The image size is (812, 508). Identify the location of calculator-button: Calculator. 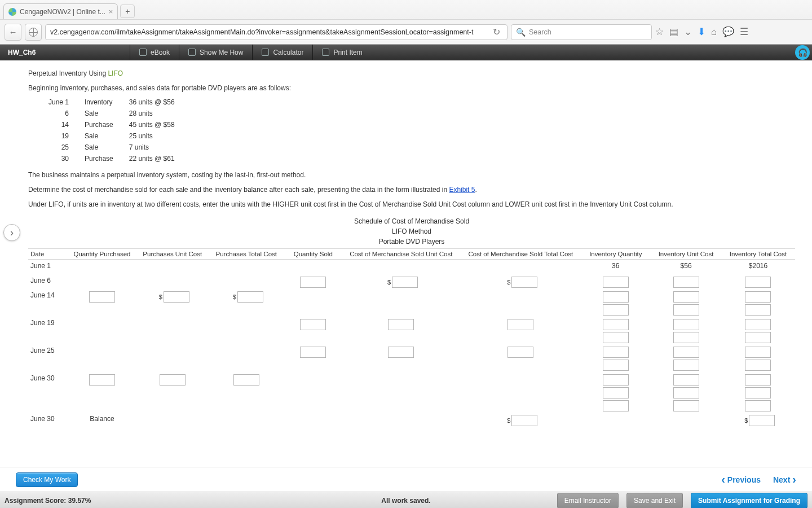
(282, 52).